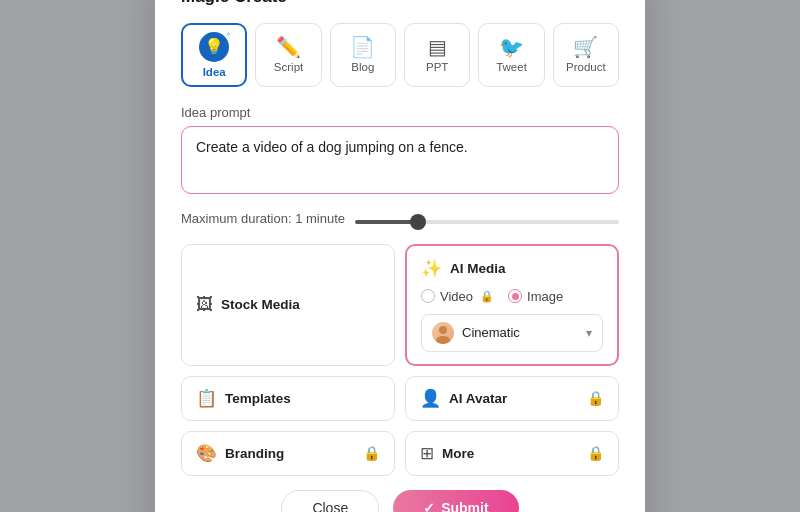 The height and width of the screenshot is (512, 800). Describe the element at coordinates (400, 4) in the screenshot. I see `modal-title: Magic Create` at that location.